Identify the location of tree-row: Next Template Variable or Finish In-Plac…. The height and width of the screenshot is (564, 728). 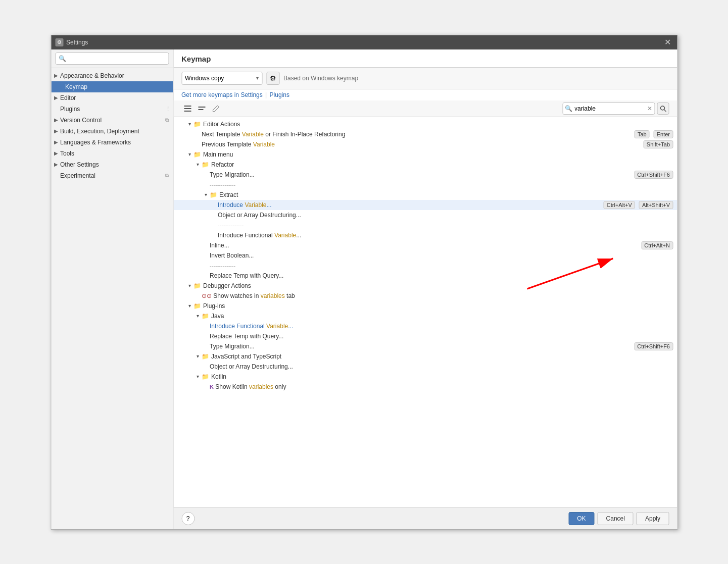
(425, 134).